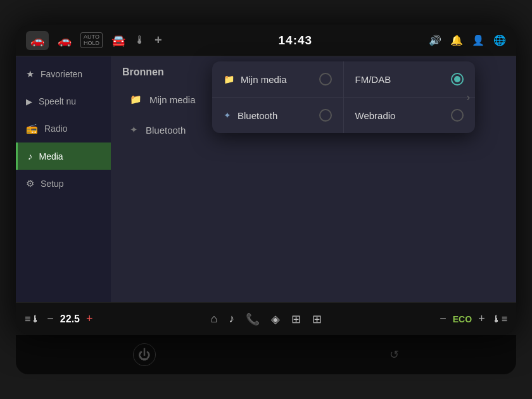 This screenshot has width=532, height=399. I want to click on dropdown-bluetooth-icon: ✦, so click(227, 115).